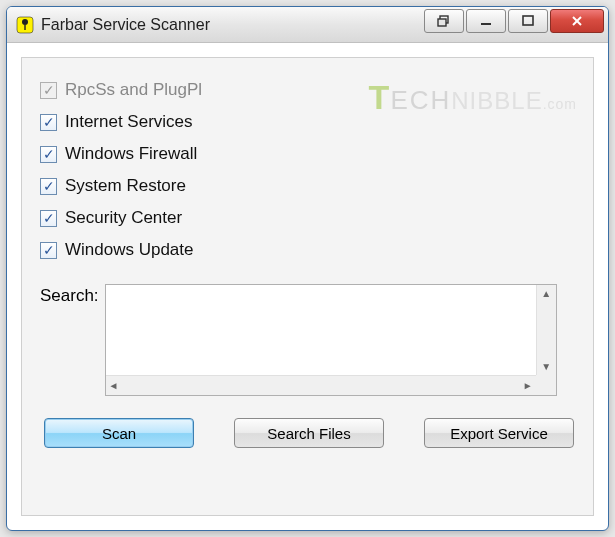 The image size is (615, 537). What do you see at coordinates (321, 330) in the screenshot?
I see `search-input` at bounding box center [321, 330].